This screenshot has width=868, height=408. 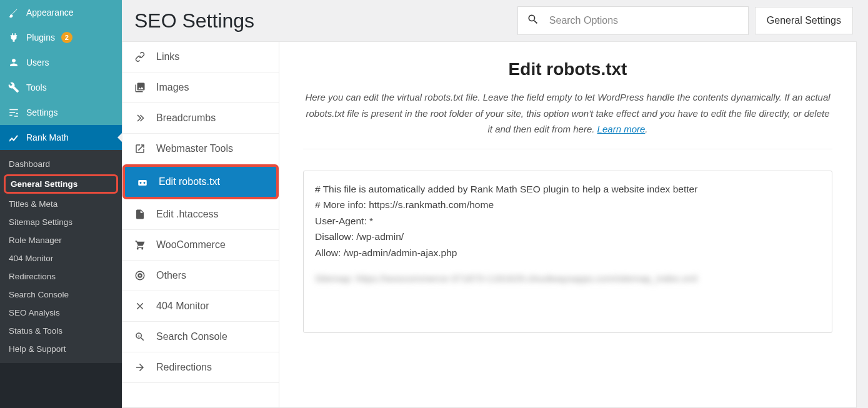 What do you see at coordinates (61, 204) in the screenshot?
I see `wp-admin-sidebar: AppearancePlugins2UsersToolsSettings Ran…` at bounding box center [61, 204].